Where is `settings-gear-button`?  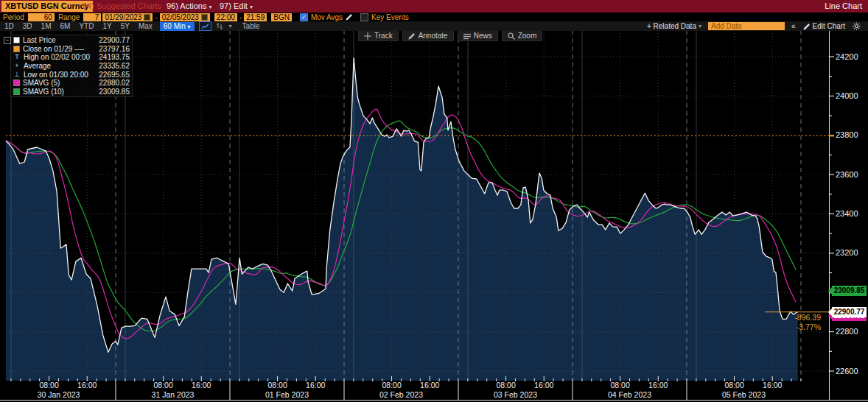 settings-gear-button is located at coordinates (856, 27).